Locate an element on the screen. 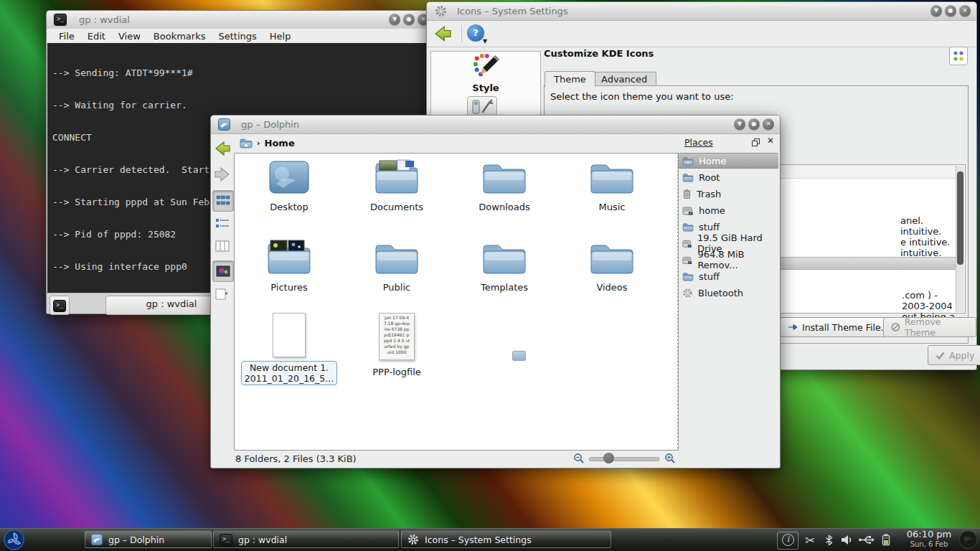 The image size is (980, 551). slider-track is located at coordinates (624, 459).